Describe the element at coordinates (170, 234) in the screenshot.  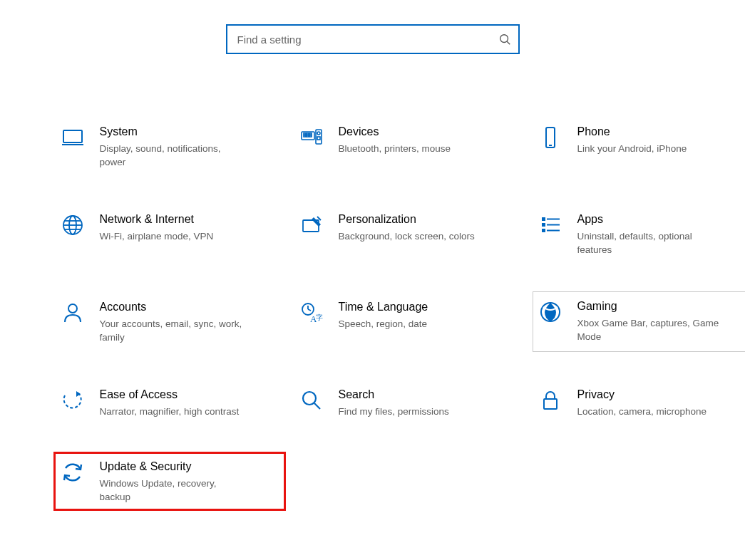
I see `tile-network: Network & Internet Wi-Fi, airplane mode,…` at that location.